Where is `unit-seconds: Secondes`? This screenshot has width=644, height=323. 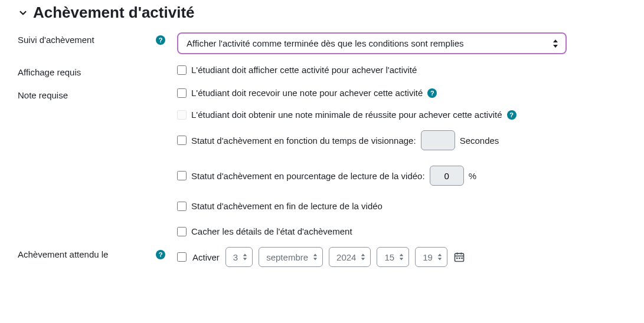 unit-seconds: Secondes is located at coordinates (479, 140).